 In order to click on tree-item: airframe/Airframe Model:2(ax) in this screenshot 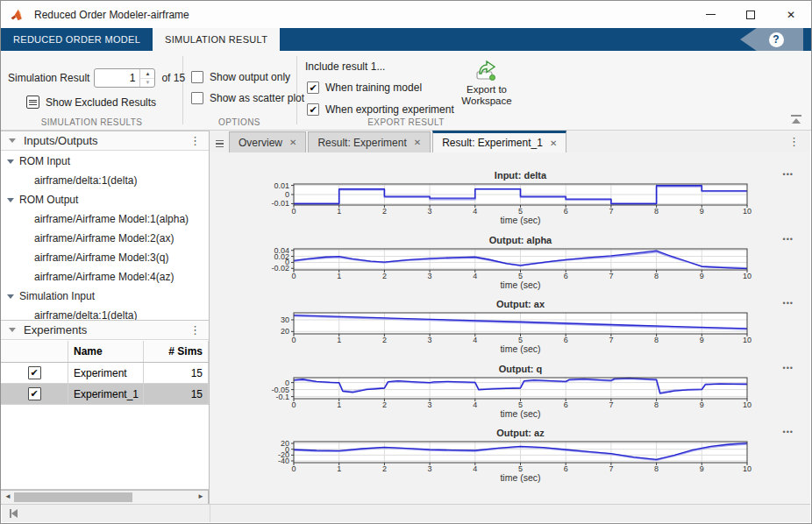, I will do `click(105, 238)`.